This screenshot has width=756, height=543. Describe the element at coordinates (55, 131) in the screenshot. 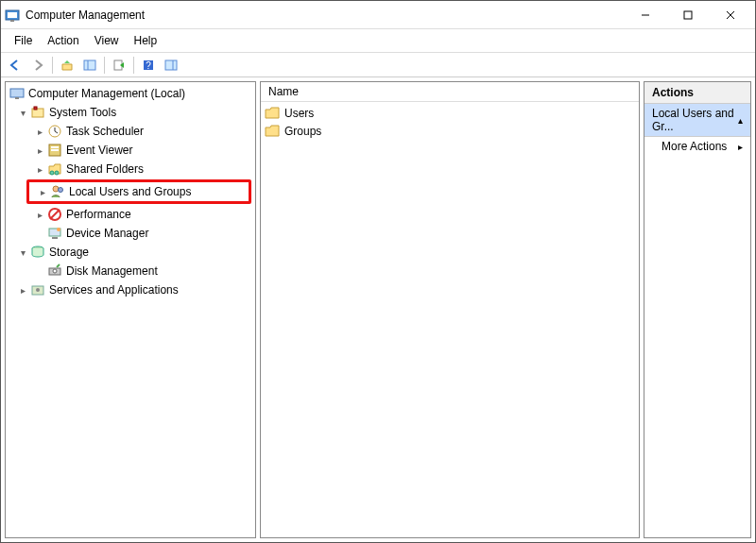

I see `task-scheduler-icon` at that location.